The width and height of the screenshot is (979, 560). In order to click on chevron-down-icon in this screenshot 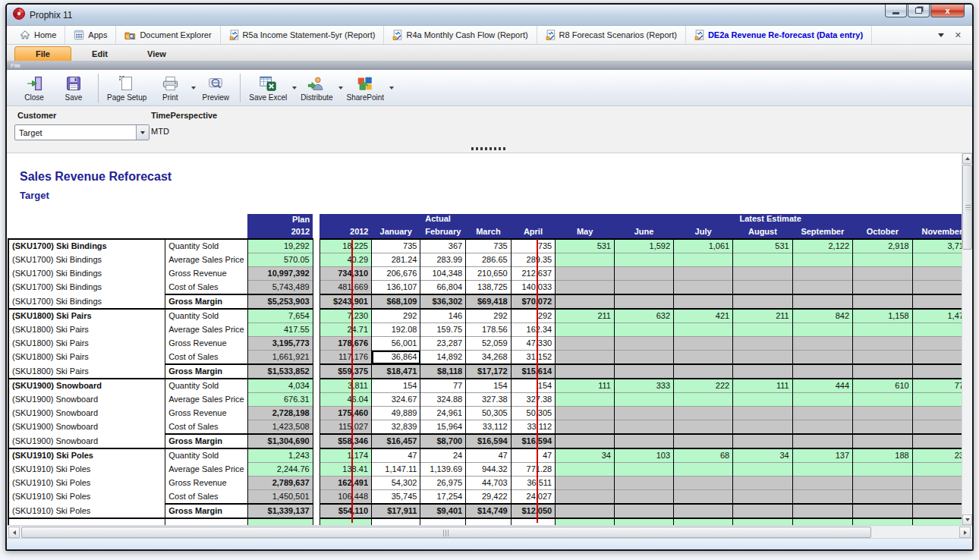, I will do `click(392, 88)`.